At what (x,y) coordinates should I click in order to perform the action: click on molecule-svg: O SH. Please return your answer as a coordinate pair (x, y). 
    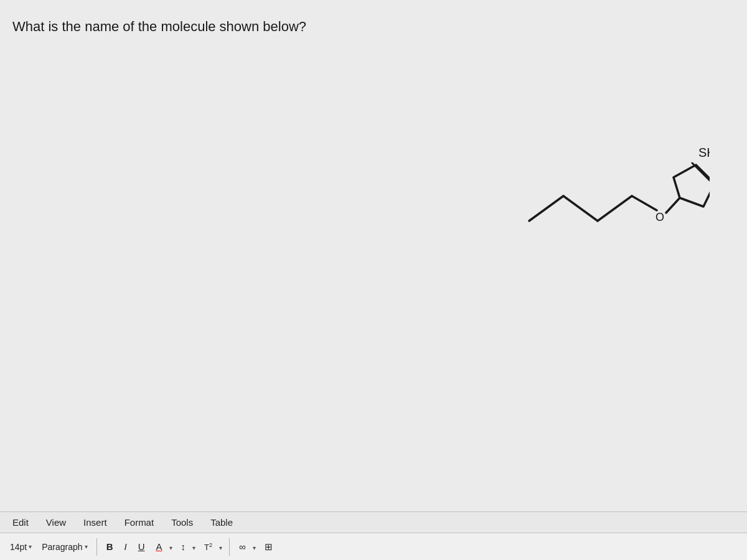
    Looking at the image, I should click on (610, 174).